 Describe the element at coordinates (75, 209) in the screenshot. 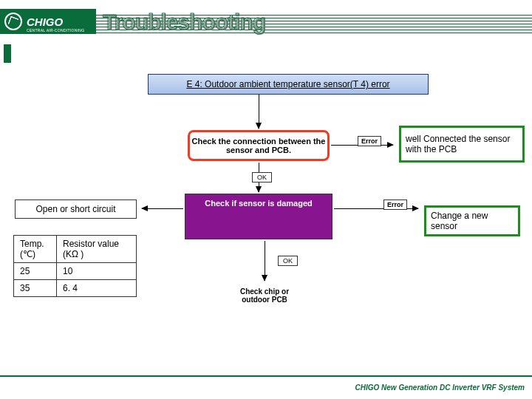

I see `open-short-circuit: Open or short circuit` at that location.